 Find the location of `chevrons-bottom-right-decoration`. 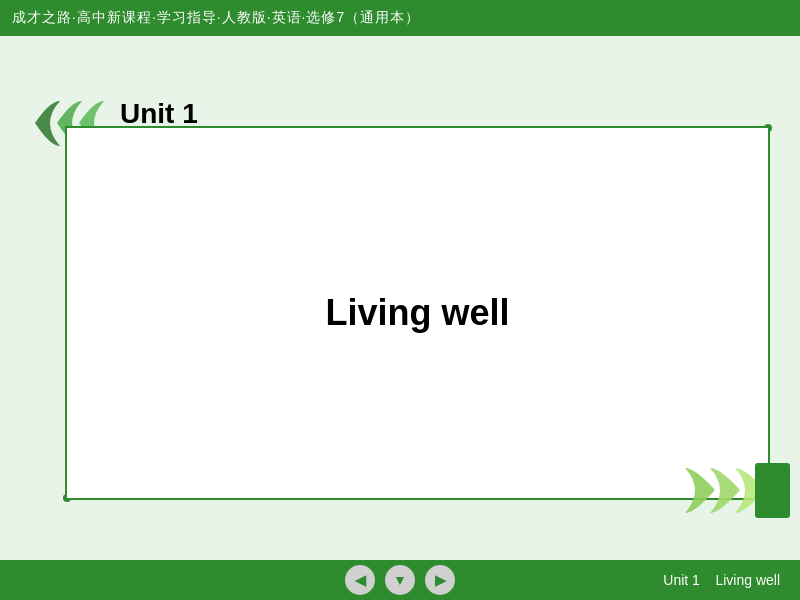

chevrons-bottom-right-decoration is located at coordinates (735, 490).